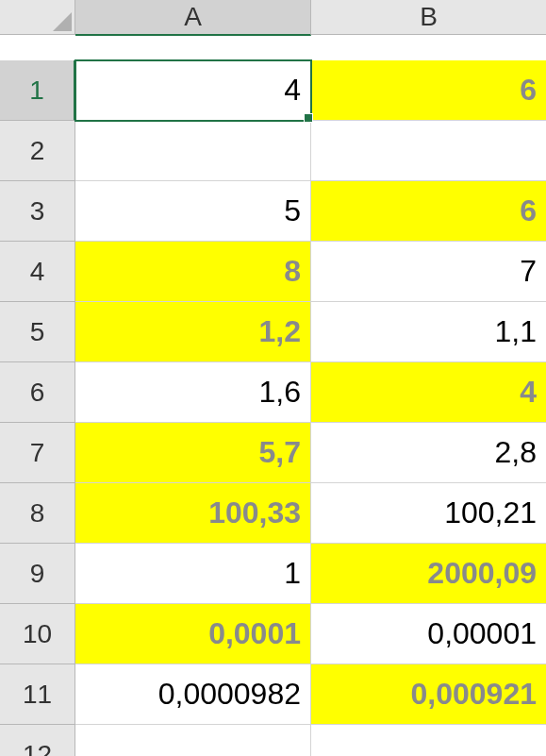 The width and height of the screenshot is (546, 756). I want to click on select-all-triangle-icon, so click(62, 22).